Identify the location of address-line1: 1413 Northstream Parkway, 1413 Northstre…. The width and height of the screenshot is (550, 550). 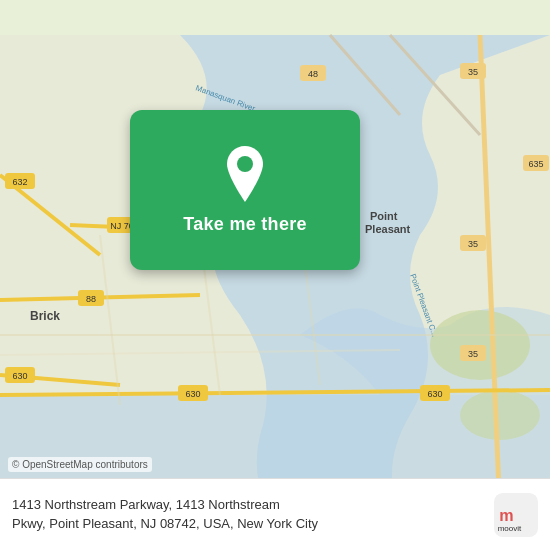
(146, 504).